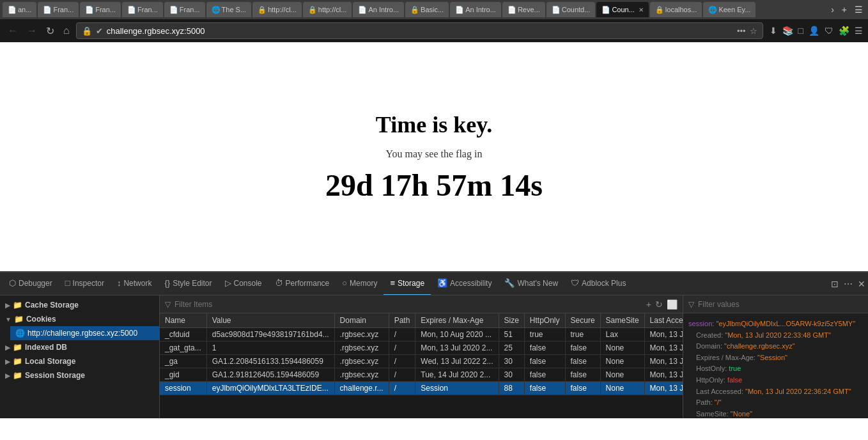 The width and height of the screenshot is (868, 440). Describe the element at coordinates (848, 284) in the screenshot. I see `devtools-controls: ⊡ ⋯ ✕` at that location.